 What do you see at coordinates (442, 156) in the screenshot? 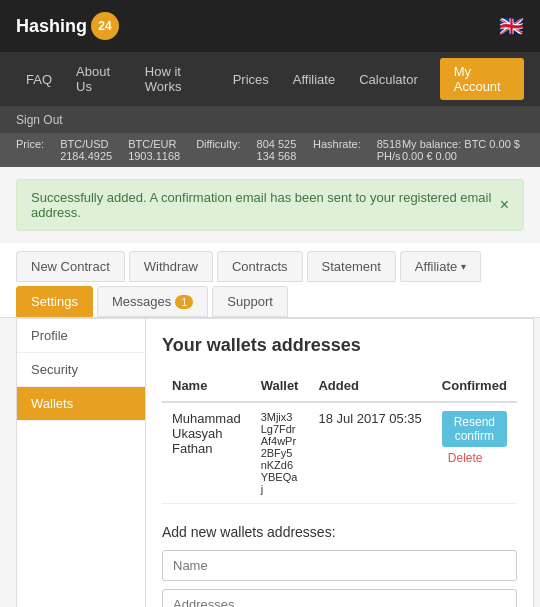
I see `eur-balance: € 0.00` at bounding box center [442, 156].